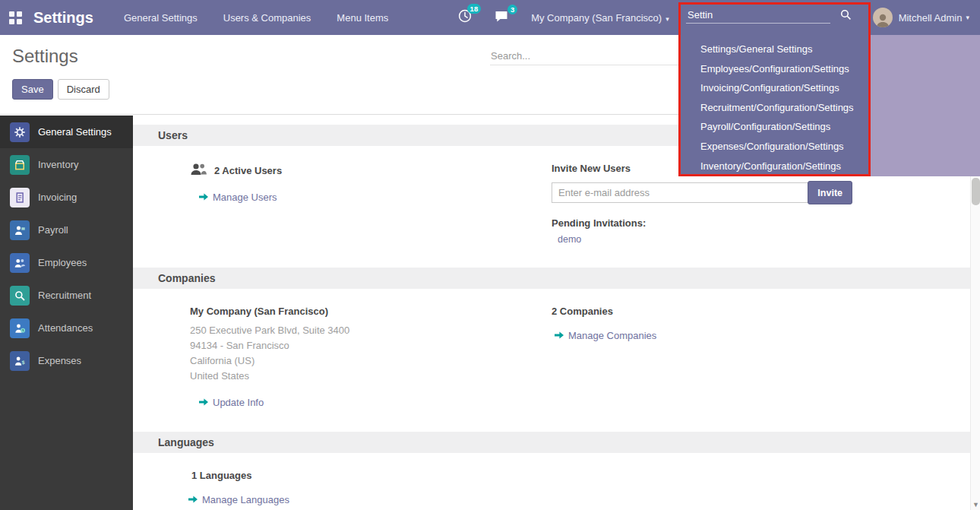 This screenshot has width=980, height=510. What do you see at coordinates (20, 296) in the screenshot?
I see `magnifier-icon` at bounding box center [20, 296].